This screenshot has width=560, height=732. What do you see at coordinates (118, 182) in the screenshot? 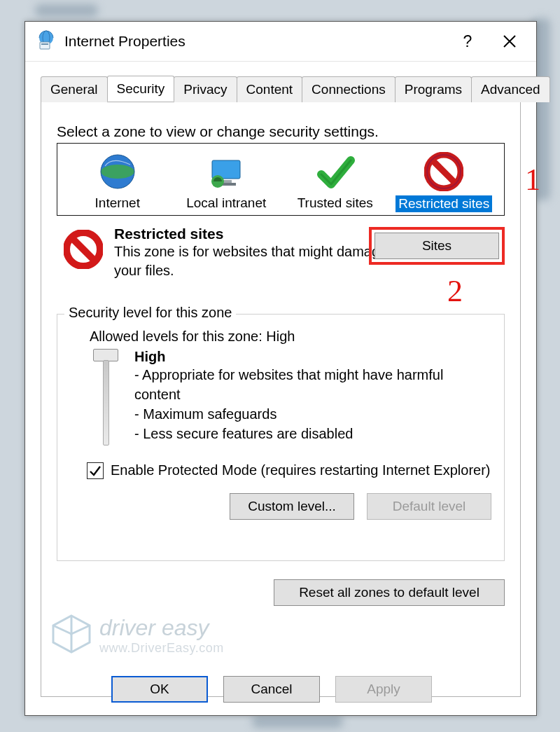
I see `zone-internet: Internet` at bounding box center [118, 182].